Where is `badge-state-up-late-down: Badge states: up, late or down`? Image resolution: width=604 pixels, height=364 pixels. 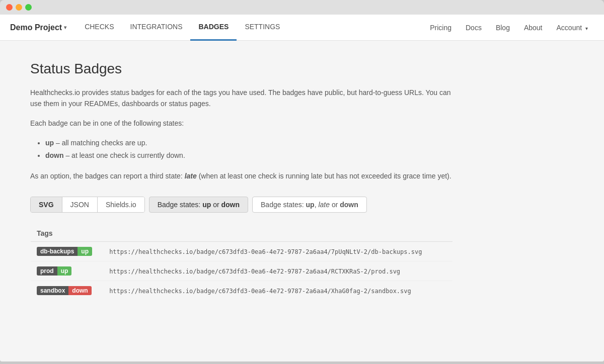
badge-state-up-late-down: Badge states: up, late or down is located at coordinates (310, 205).